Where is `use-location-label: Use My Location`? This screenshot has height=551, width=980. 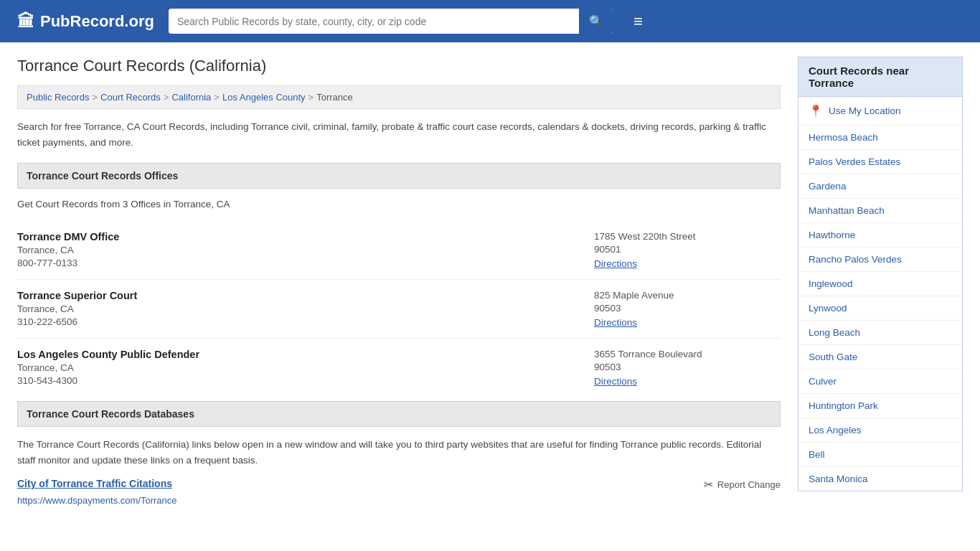
use-location-label: Use My Location is located at coordinates (865, 110).